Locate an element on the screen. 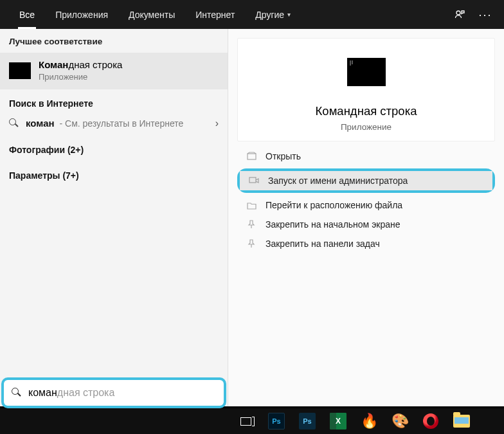 The height and width of the screenshot is (434, 504). scope-tabs: Все Приложения Документы Интернет Другие… is located at coordinates (155, 14).